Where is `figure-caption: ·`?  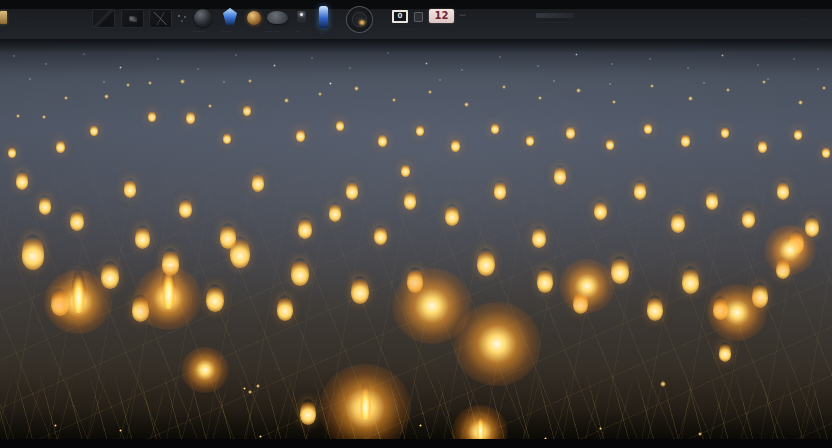 figure-caption: · is located at coordinates (322, 34).